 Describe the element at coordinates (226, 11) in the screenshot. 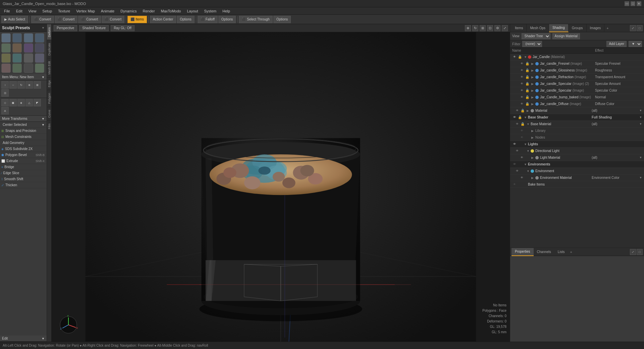

I see `menu-item-help: Help` at that location.